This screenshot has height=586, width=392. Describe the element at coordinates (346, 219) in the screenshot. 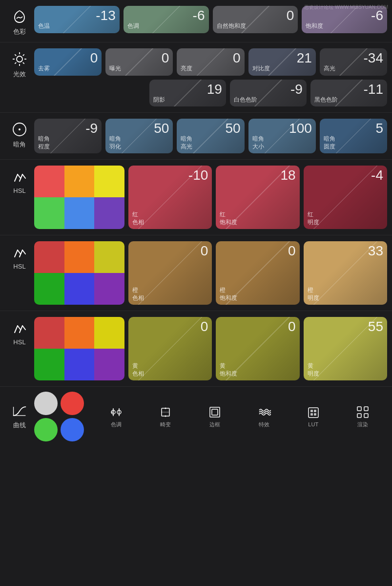

I see `tile-name: 红明度` at that location.